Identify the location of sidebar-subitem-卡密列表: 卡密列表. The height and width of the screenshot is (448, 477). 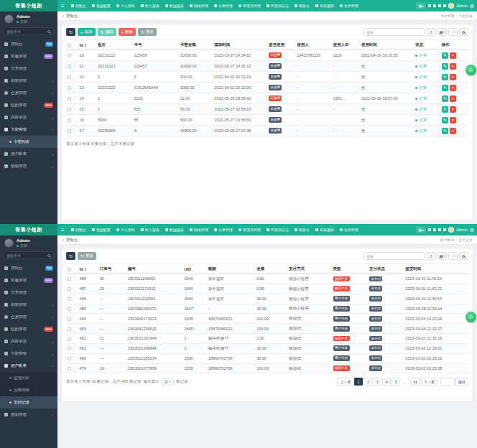
(29, 142).